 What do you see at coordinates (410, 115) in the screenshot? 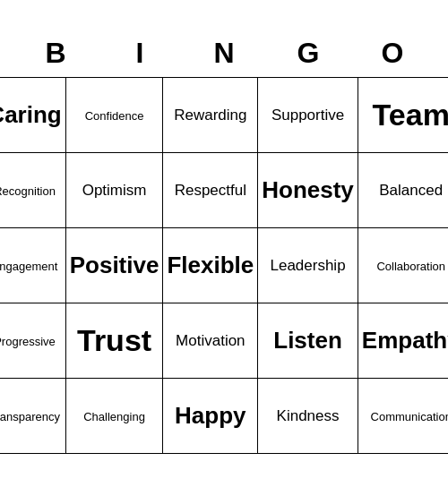
I see `cell-text: Team` at bounding box center [410, 115].